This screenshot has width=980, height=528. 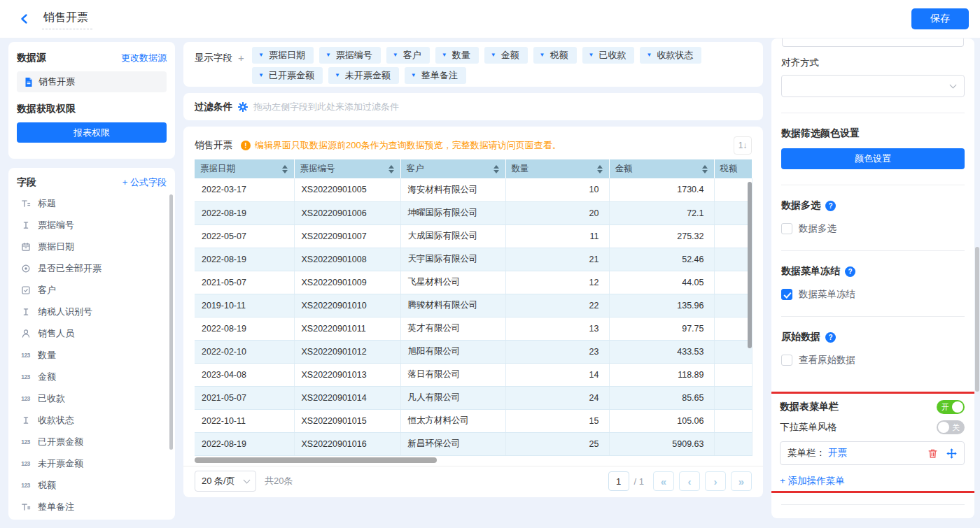 What do you see at coordinates (144, 58) in the screenshot?
I see `change-datasource-link: 更改数据源` at bounding box center [144, 58].